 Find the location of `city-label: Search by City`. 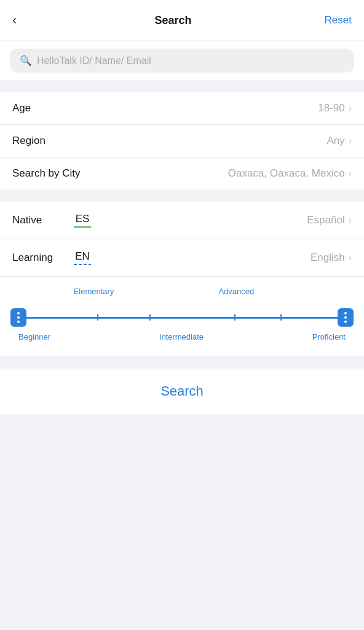

city-label: Search by City is located at coordinates (47, 173).